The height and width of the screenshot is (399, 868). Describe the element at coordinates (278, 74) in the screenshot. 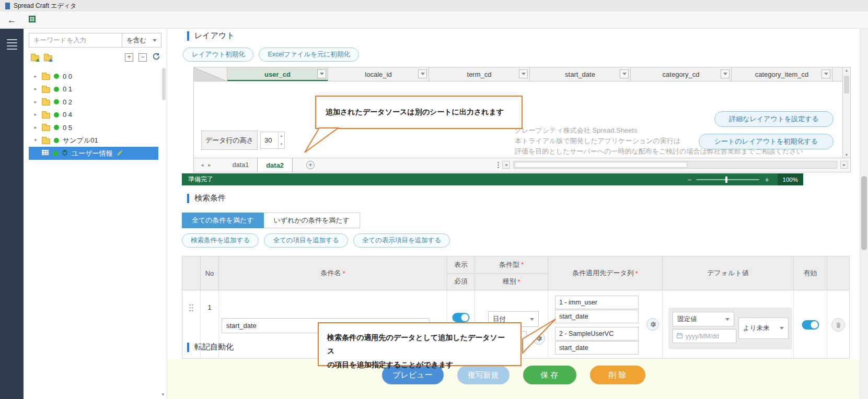

I see `sheet-column-header: user_cd` at that location.